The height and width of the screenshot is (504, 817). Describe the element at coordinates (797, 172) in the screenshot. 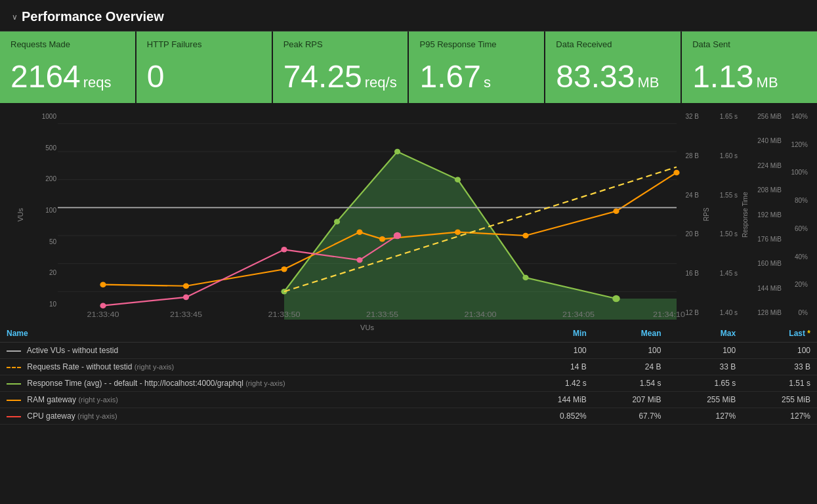

I see `pct-tick: 100%` at that location.